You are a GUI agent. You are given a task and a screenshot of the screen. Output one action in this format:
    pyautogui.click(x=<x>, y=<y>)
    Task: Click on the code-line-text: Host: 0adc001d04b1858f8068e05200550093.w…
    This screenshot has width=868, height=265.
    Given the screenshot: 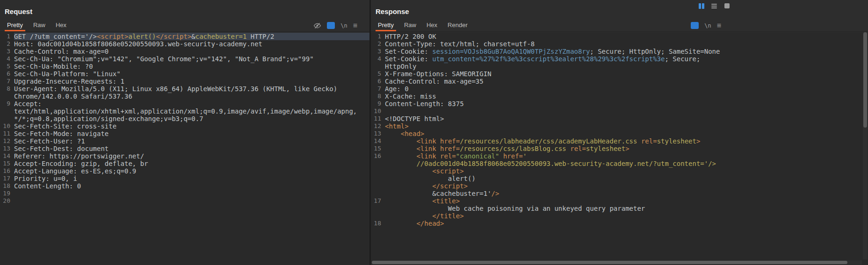 What is the action you would take?
    pyautogui.click(x=192, y=44)
    